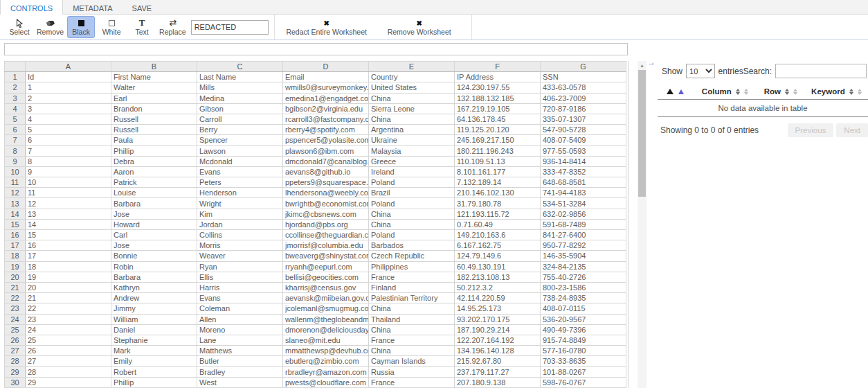 The width and height of the screenshot is (868, 388). I want to click on grid-cell: 408-07-0115, so click(584, 309).